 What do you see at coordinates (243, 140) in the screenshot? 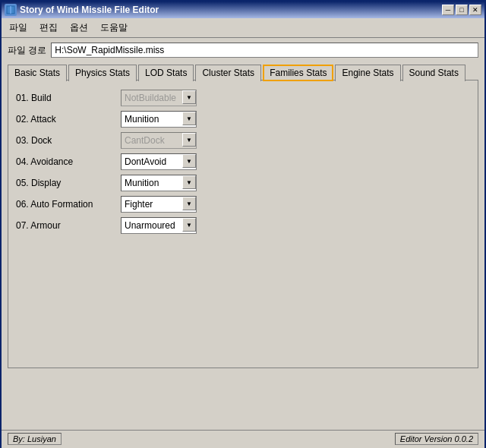
I see `dock-row: 03. Dock CantDock CanDock ▼` at bounding box center [243, 140].